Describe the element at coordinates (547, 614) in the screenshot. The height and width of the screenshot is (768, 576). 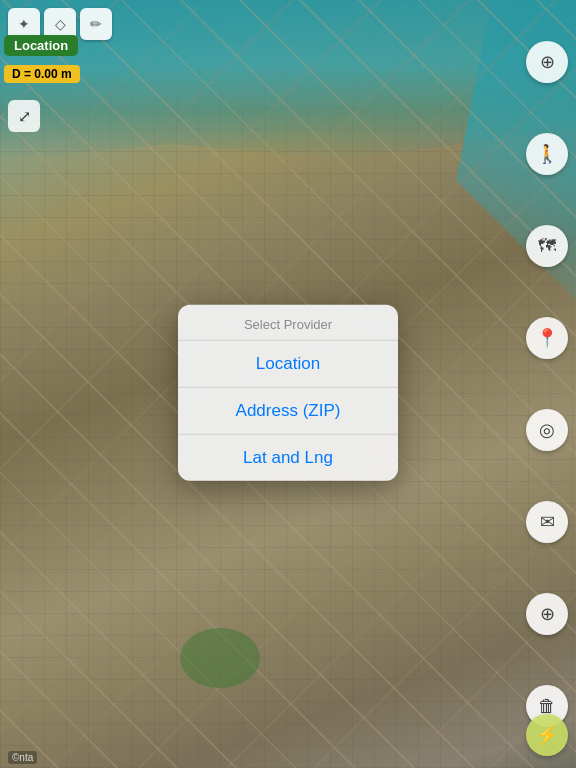
I see `gps-button: ⊕` at that location.